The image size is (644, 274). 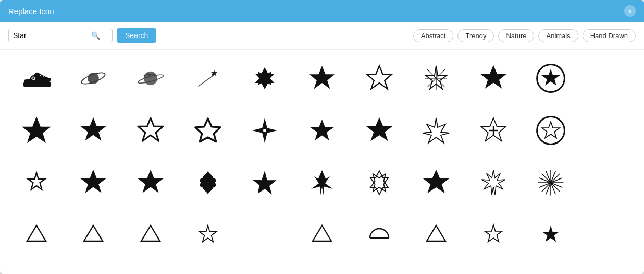 I want to click on filter-nature: Nature, so click(x=516, y=35).